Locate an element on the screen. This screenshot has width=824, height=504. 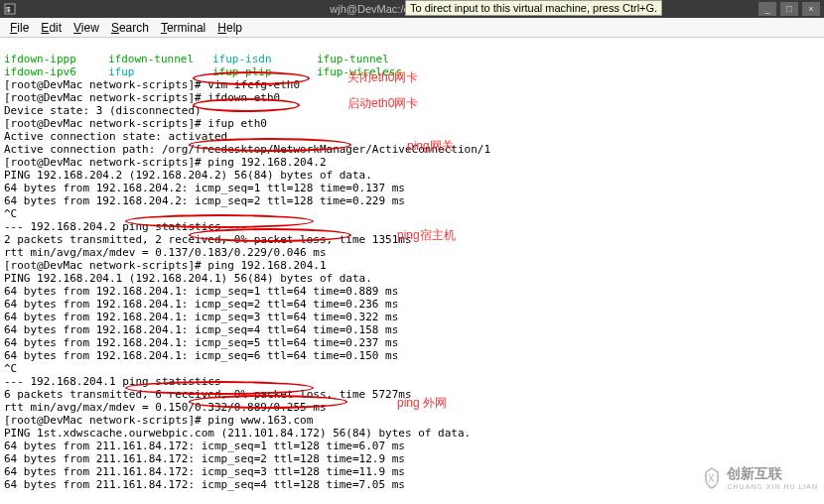
term-cmd: ifdown-tunnel is located at coordinates (161, 60).